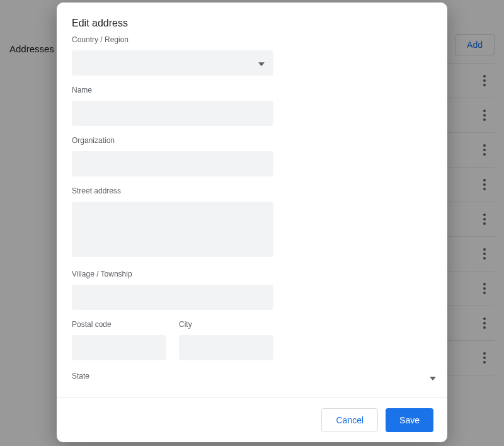  What do you see at coordinates (252, 19) in the screenshot?
I see `dialog-title: Edit address` at bounding box center [252, 19].